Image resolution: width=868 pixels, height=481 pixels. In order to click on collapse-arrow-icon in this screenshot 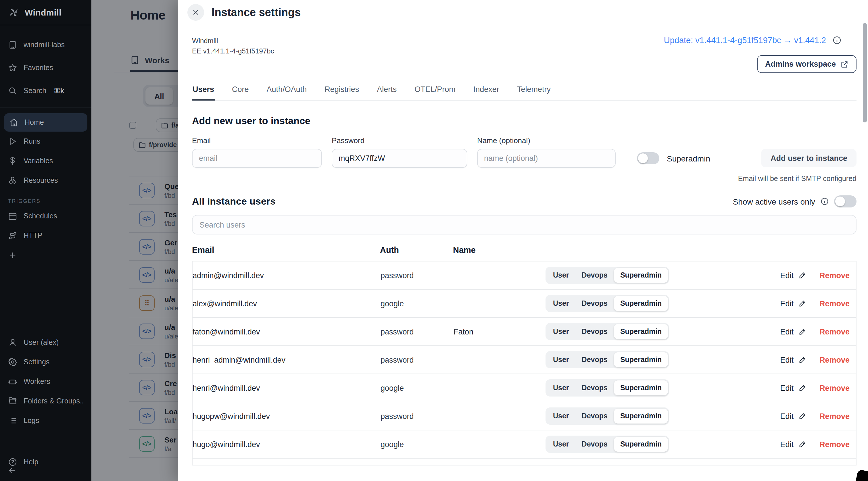, I will do `click(12, 471)`.